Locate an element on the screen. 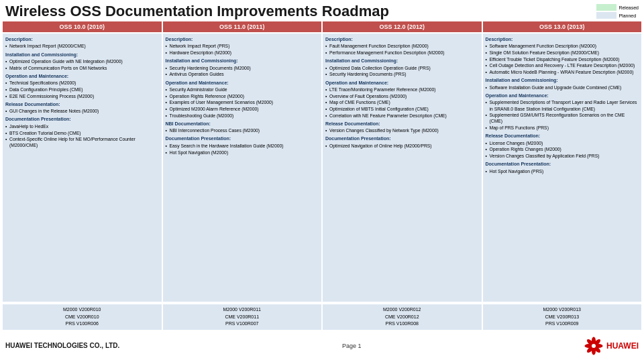  list-item: Version Changes Classified by Applicatio… is located at coordinates (562, 156).